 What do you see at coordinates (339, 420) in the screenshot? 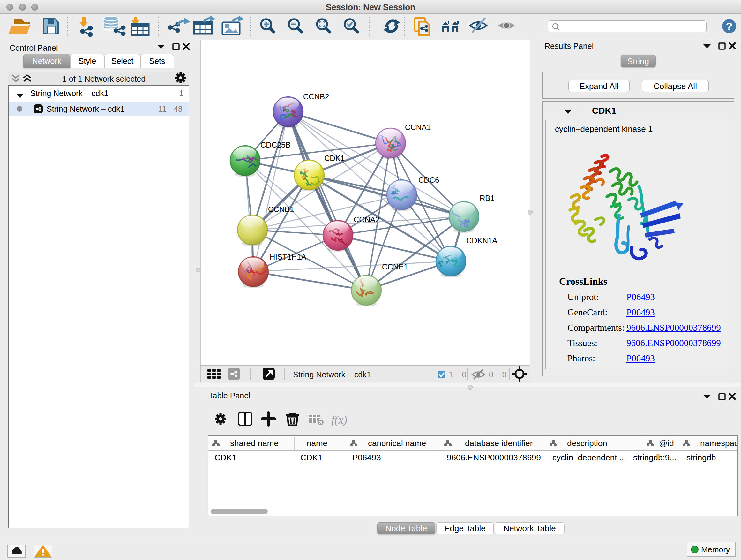
I see `svg-text: f(x)` at bounding box center [339, 420].